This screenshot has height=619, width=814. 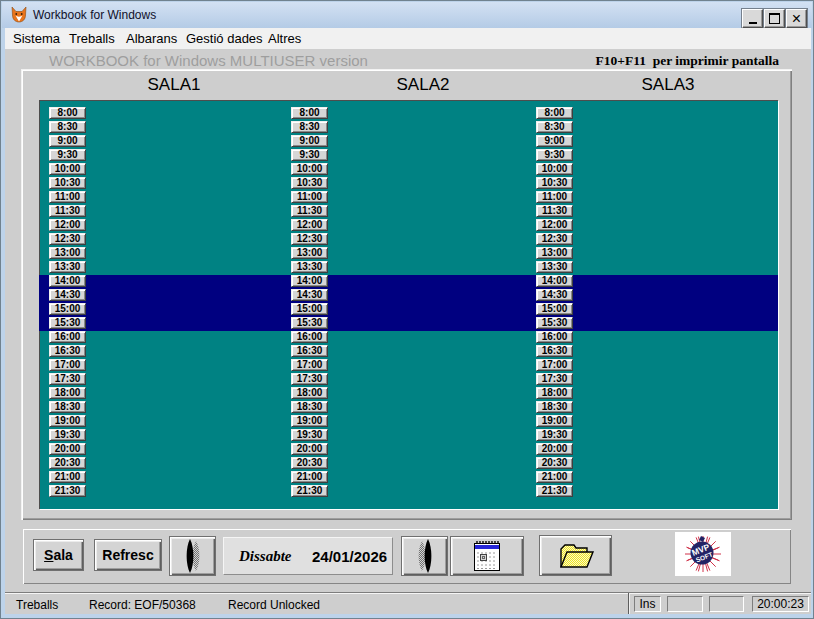 What do you see at coordinates (408, 38) in the screenshot?
I see `menu-bar: Sistema Treballs Albarans Gestió dades A…` at bounding box center [408, 38].